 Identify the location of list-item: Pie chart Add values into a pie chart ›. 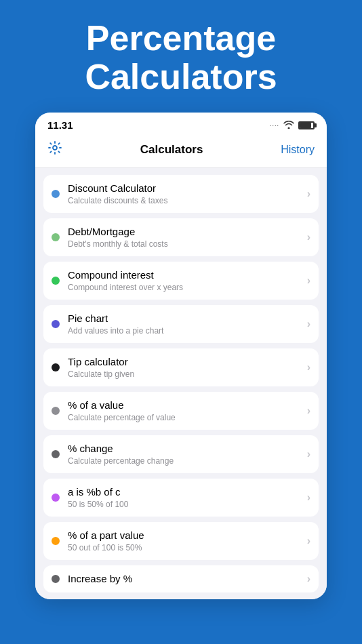
(181, 324).